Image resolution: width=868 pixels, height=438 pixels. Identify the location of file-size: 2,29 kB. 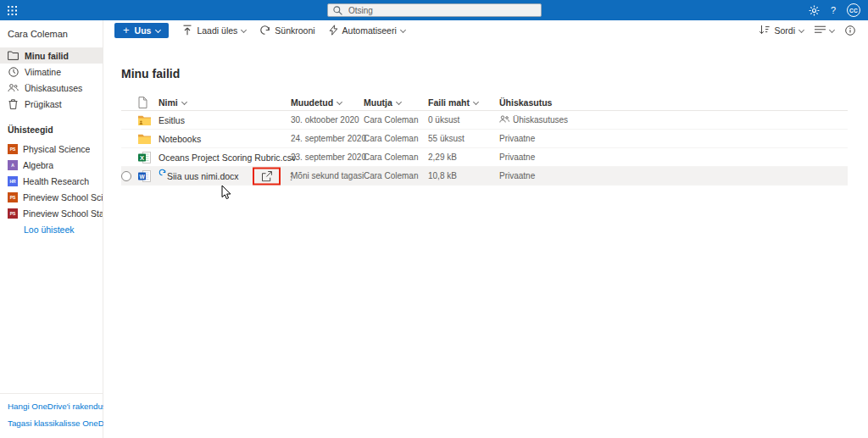
(464, 158).